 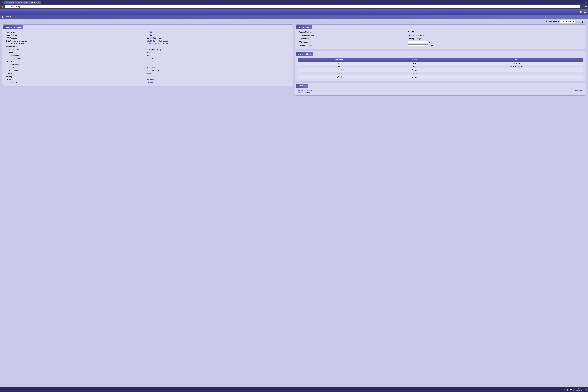 I want to click on url-input, so click(x=292, y=6).